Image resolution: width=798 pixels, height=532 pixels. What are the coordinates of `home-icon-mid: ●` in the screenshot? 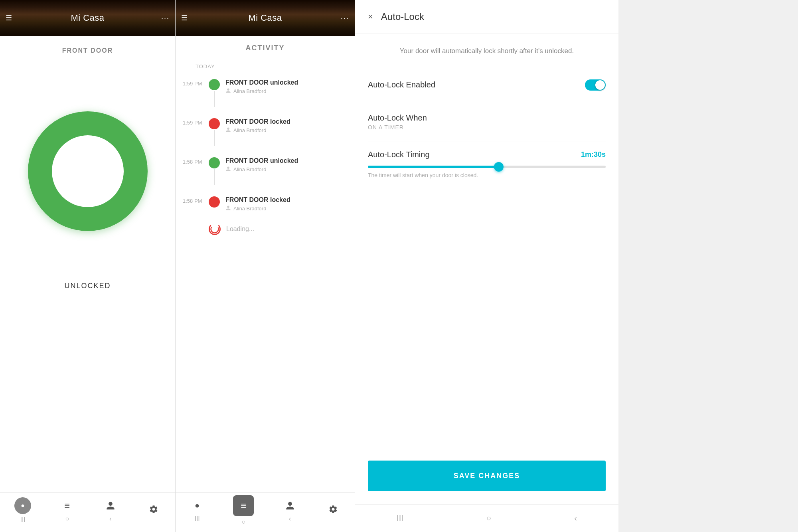 It's located at (197, 506).